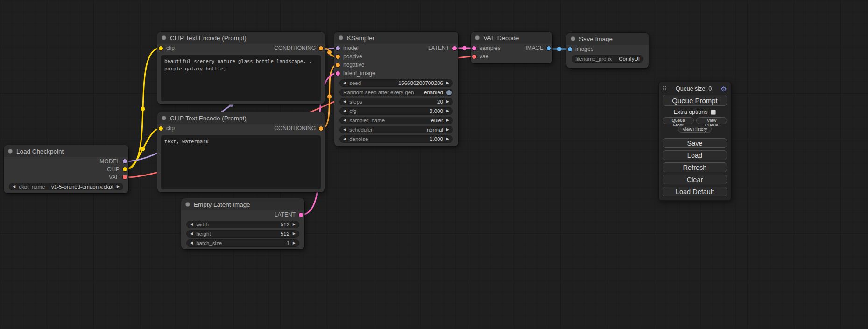 This screenshot has height=329, width=868. What do you see at coordinates (241, 68) in the screenshot?
I see `node-clip-text-encode-positive: CLIP Text Encode (Prompt) clip CONDITION…` at bounding box center [241, 68].